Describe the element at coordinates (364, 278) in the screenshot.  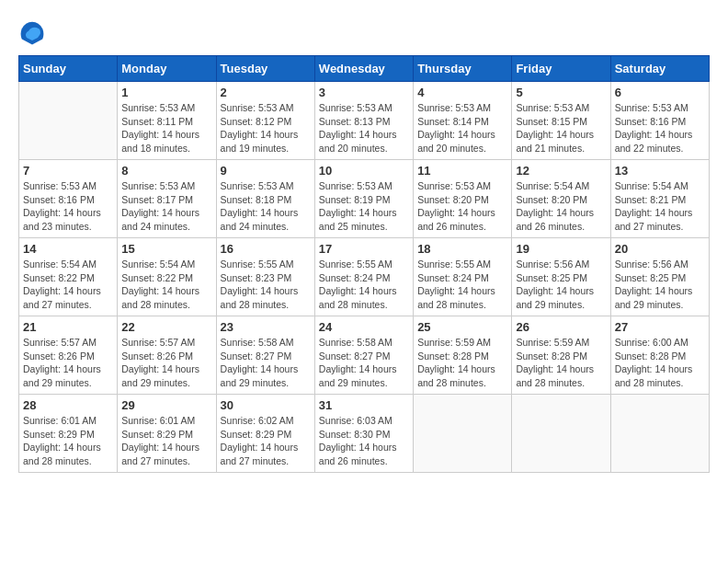
I see `week-row-2: 14Sunrise: 5:54 AM Sunset: 8:22 PM Dayli…` at that location.